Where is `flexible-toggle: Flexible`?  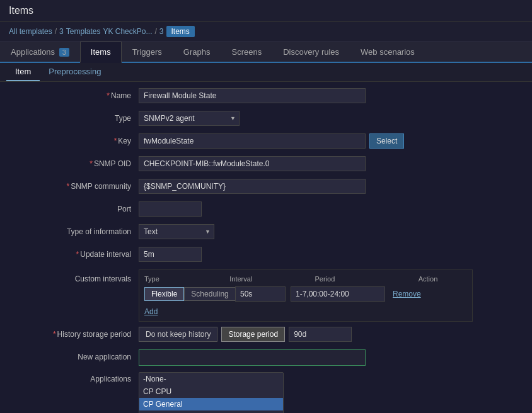 flexible-toggle: Flexible is located at coordinates (164, 294).